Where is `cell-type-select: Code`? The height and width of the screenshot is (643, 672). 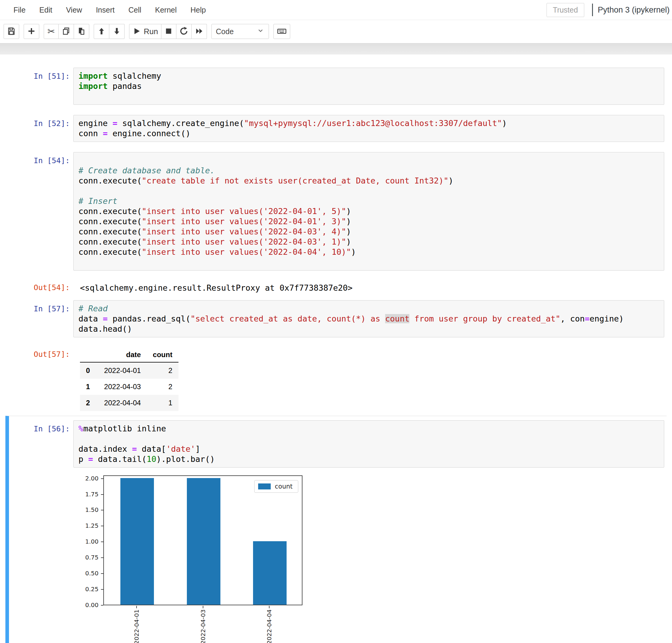 cell-type-select: Code is located at coordinates (240, 32).